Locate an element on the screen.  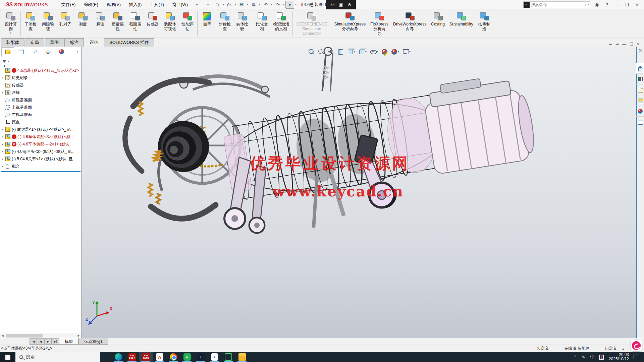
print-icon: 🖶︎ is located at coordinates (254, 5).